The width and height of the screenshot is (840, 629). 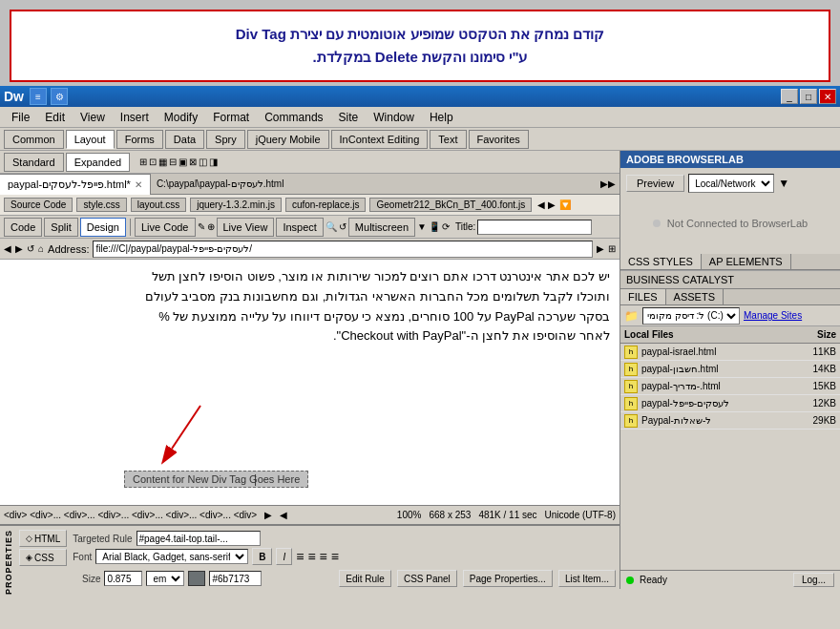 I want to click on minimize-btn: _, so click(x=789, y=96).